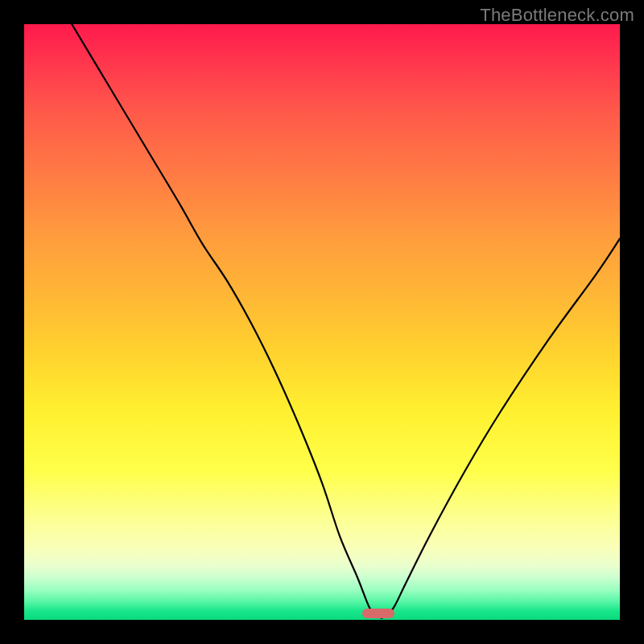  What do you see at coordinates (557, 15) in the screenshot?
I see `watermark-text: TheBottleneck.com` at bounding box center [557, 15].